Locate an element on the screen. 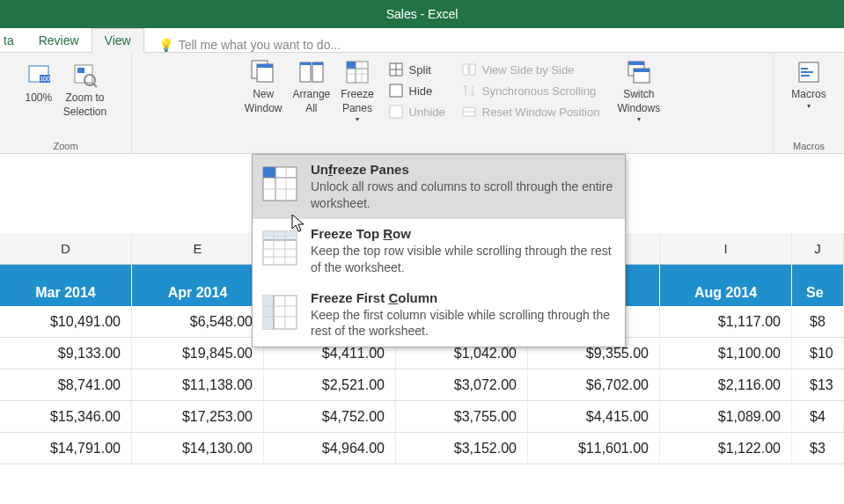  table-row: $14,791.00$14,130.00$4,964.00$3,152.00$1… is located at coordinates (422, 449).